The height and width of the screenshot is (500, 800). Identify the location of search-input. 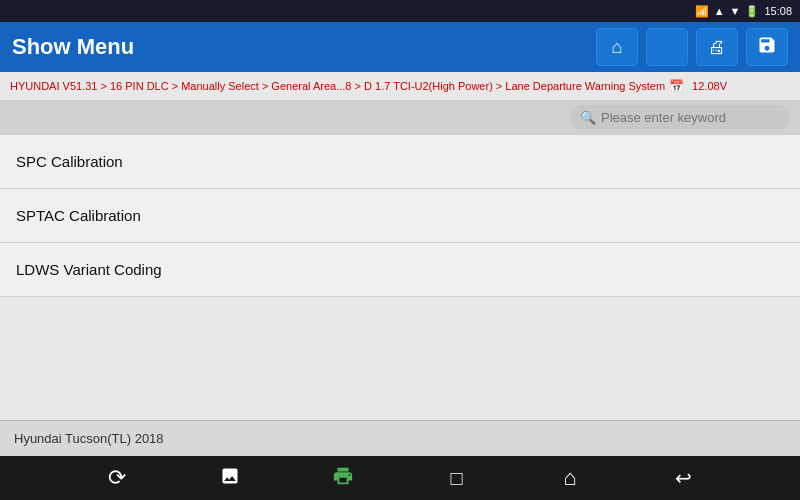
(690, 118).